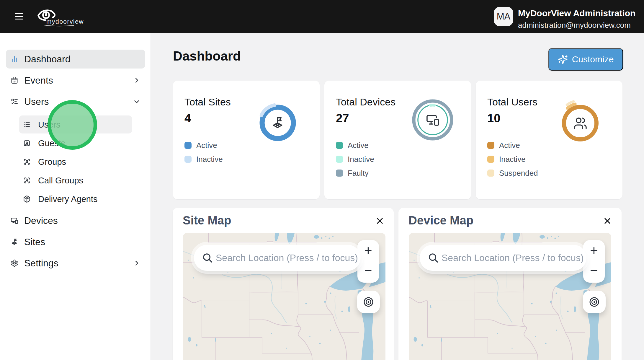  What do you see at coordinates (62, 17) in the screenshot?
I see `brand-logo: mydoorview` at bounding box center [62, 17].